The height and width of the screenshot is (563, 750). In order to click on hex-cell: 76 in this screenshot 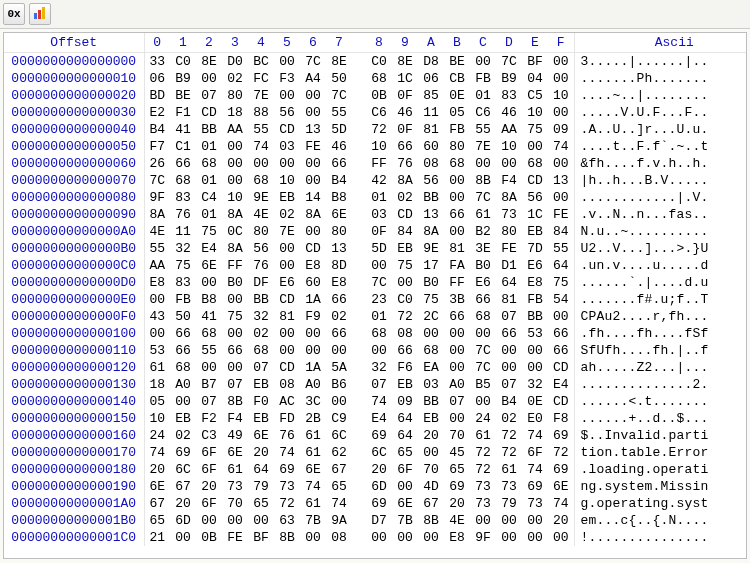, I will do `click(405, 164)`.